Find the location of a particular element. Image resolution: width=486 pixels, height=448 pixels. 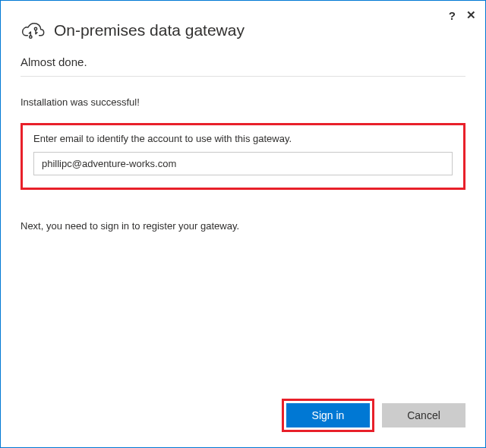

cancel-button: Cancel is located at coordinates (424, 415).